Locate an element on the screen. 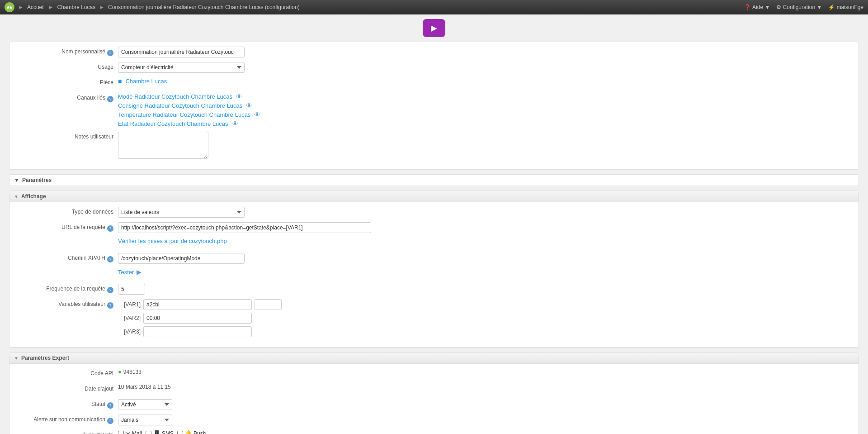 Image resolution: width=868 pixels, height=434 pixels. frequence-input is located at coordinates (132, 289).